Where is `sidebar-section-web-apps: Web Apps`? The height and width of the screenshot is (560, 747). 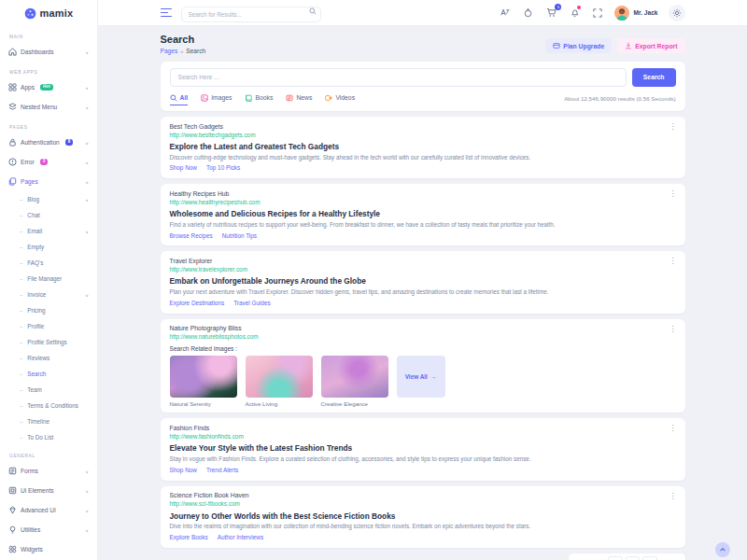 sidebar-section-web-apps: Web Apps is located at coordinates (49, 69).